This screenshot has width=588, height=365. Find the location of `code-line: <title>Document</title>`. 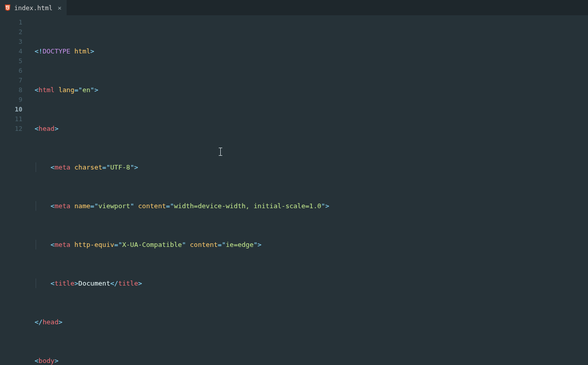

code-line: <title>Document</title> is located at coordinates (311, 283).